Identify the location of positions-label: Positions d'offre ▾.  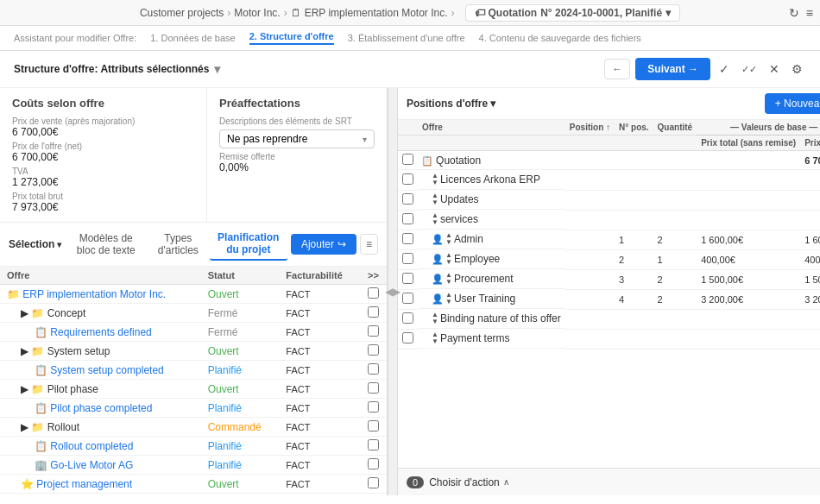
(451, 104).